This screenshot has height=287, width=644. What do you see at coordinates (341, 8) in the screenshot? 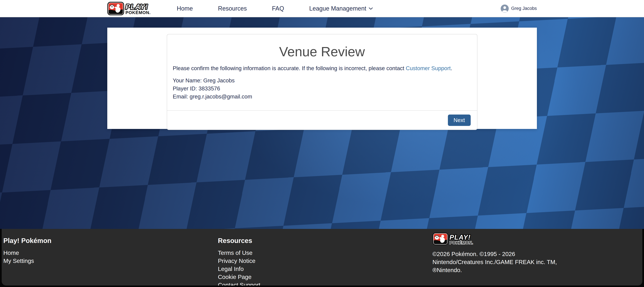
I see `nav-item-league-management: League Management` at bounding box center [341, 8].